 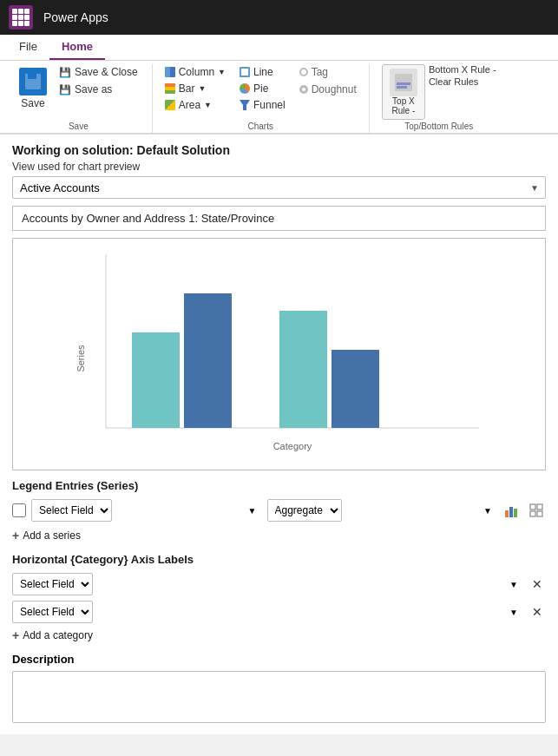 What do you see at coordinates (279, 635) in the screenshot?
I see `add-category-link: + Add a category` at bounding box center [279, 635].